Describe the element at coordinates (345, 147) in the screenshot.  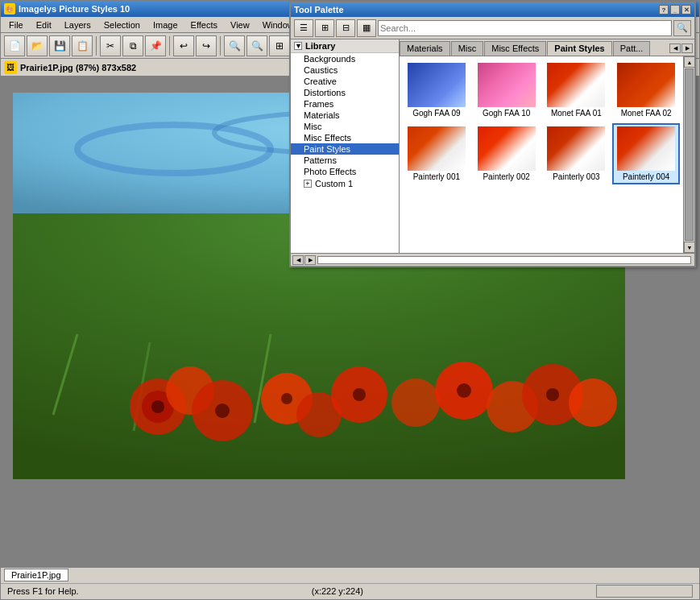
I see `library-tree: ▼ Library Backgrounds Caustics Creative …` at that location.